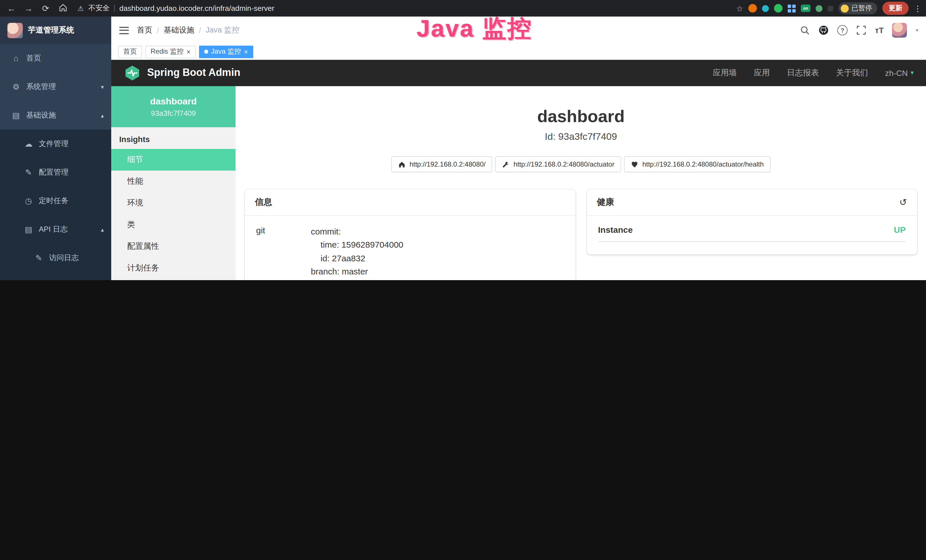  Describe the element at coordinates (56, 58) in the screenshot. I see `sidebar-item-home: ⌂ 首页` at that location.